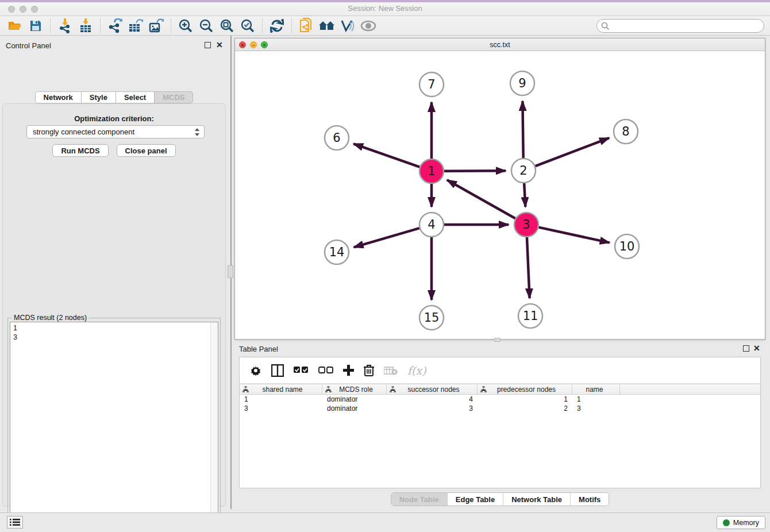  I want to click on tab-select: Select, so click(136, 98).